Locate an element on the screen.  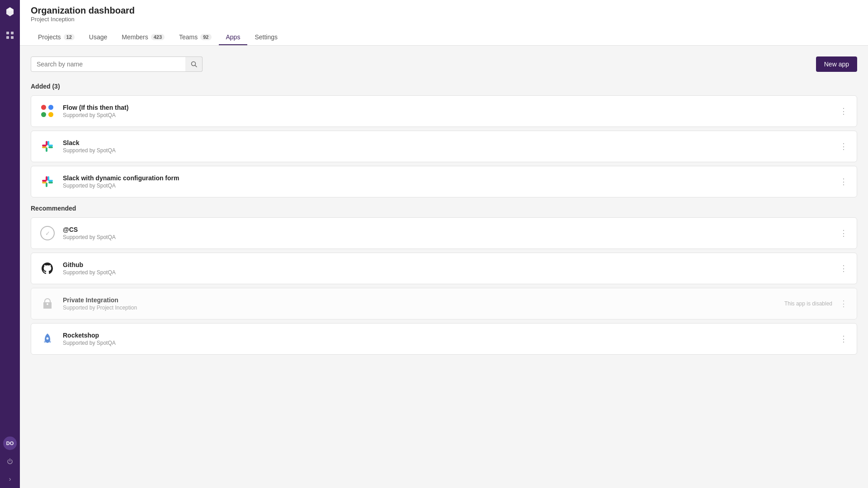
app-info: @CS Supported by SpotQA is located at coordinates (450, 233).